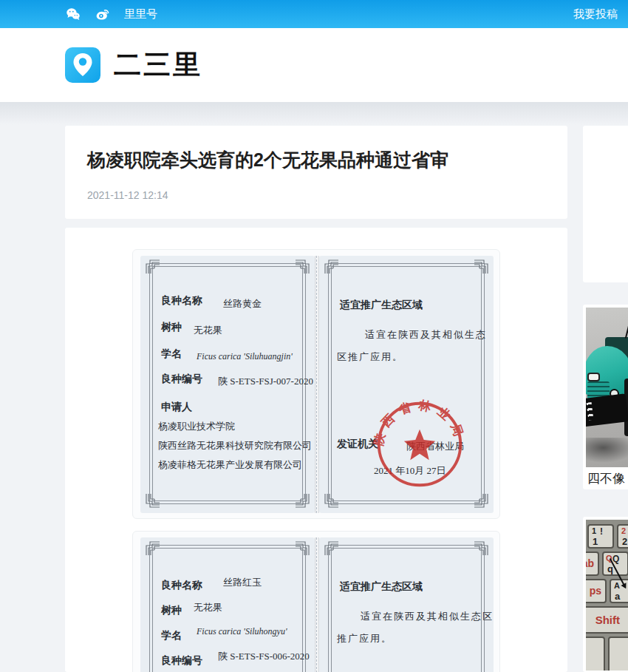  What do you see at coordinates (197, 427) in the screenshot?
I see `applicant: 杨凌职业技术学院` at bounding box center [197, 427].